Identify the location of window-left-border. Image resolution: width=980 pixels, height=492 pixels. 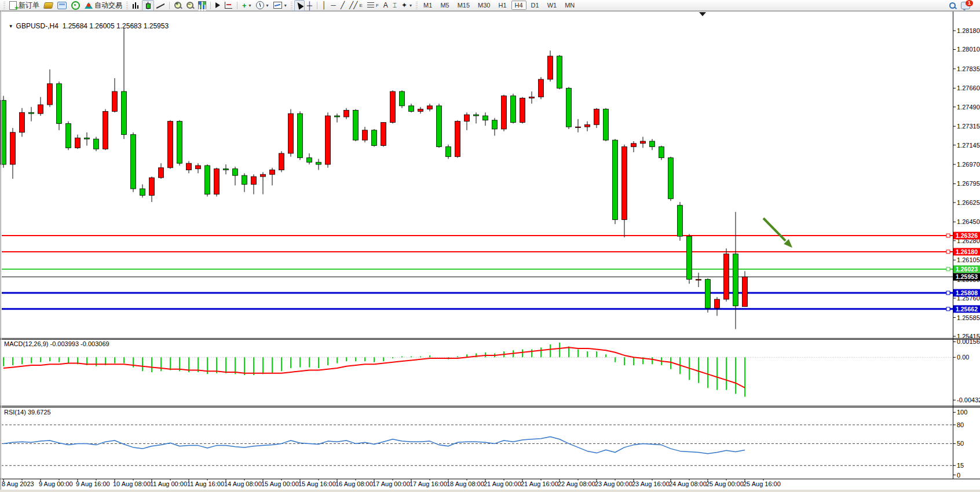
(0, 251).